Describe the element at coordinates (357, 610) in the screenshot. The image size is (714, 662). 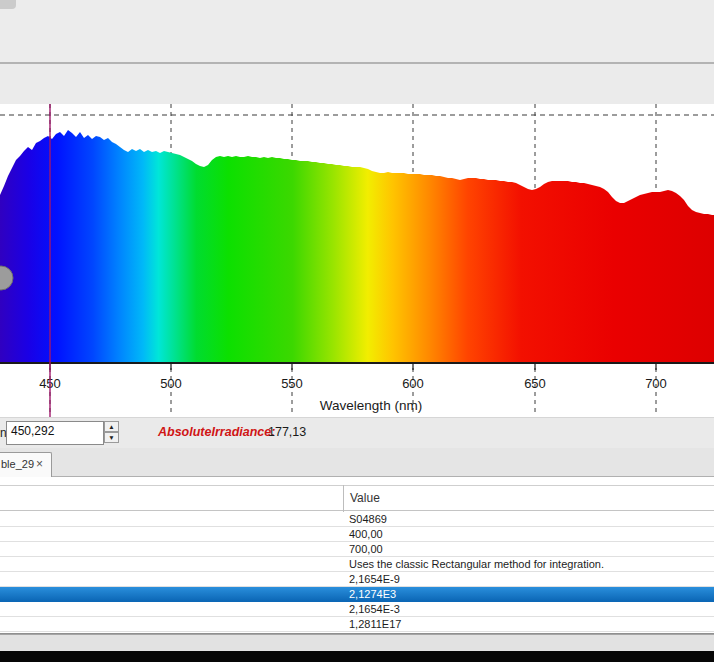
I see `table-row: 2,1654E-3` at that location.